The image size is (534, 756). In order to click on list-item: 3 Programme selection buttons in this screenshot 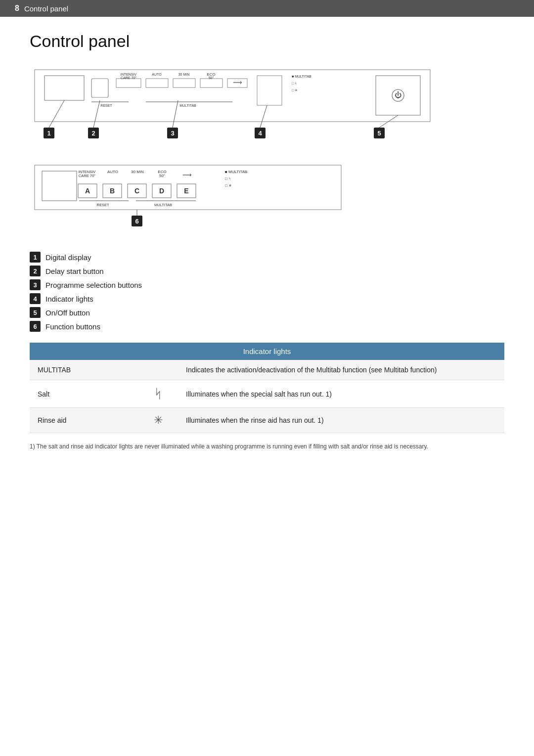, I will do `click(267, 285)`.